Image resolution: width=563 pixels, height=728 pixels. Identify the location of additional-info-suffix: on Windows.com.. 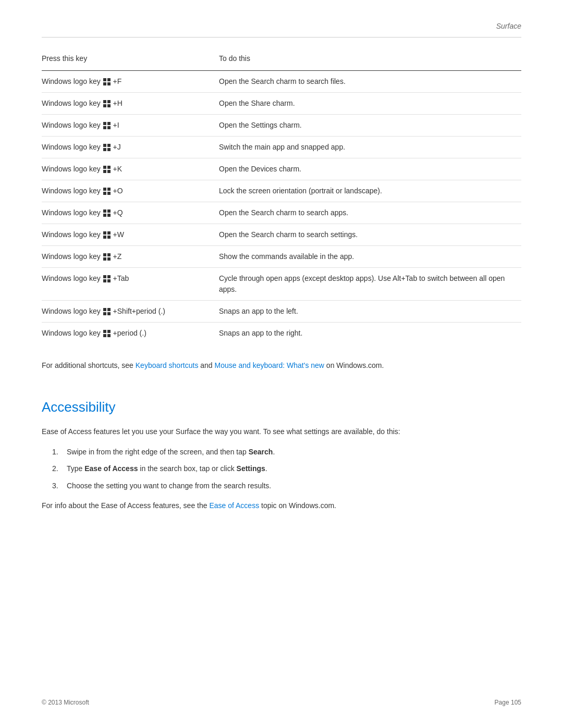
(354, 365).